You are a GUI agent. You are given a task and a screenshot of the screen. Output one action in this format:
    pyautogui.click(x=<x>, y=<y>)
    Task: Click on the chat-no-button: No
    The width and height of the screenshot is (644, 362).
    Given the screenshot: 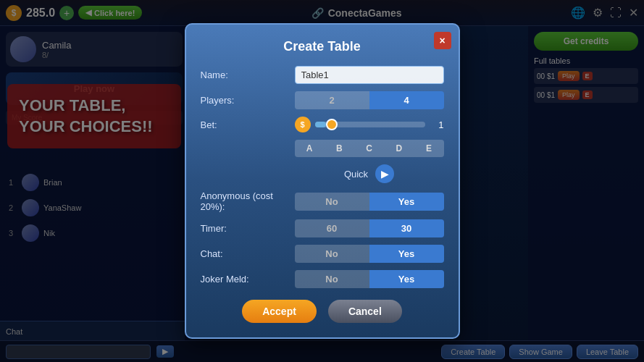 What is the action you would take?
    pyautogui.click(x=332, y=253)
    